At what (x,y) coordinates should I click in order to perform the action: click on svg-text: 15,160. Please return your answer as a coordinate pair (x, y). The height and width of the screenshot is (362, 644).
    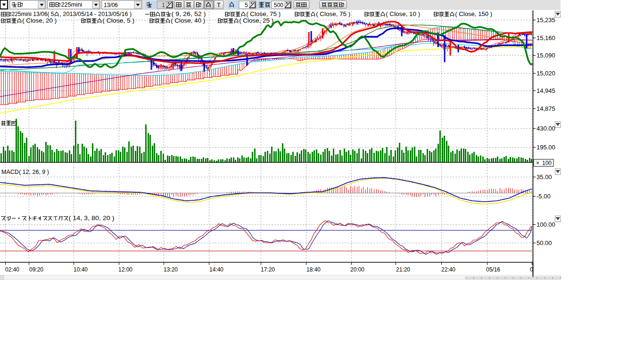
    Looking at the image, I should click on (546, 38).